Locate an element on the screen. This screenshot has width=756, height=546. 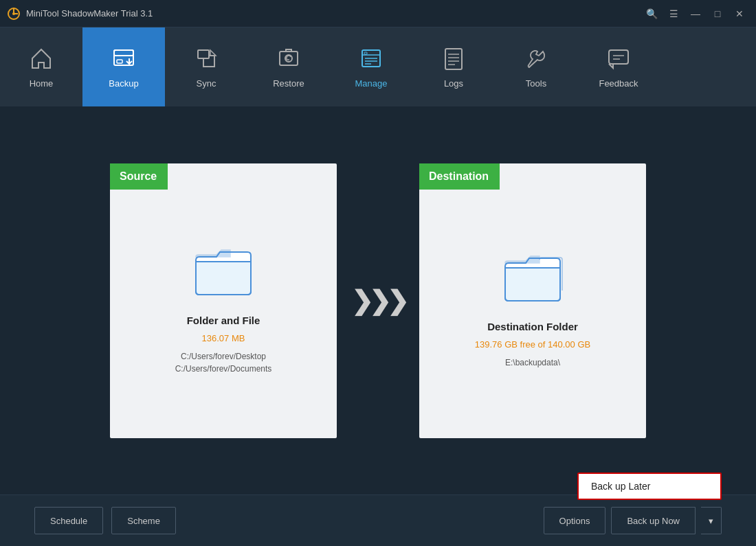
window-controls: 🔍 ☰ — □ ✕ is located at coordinates (696, 14).